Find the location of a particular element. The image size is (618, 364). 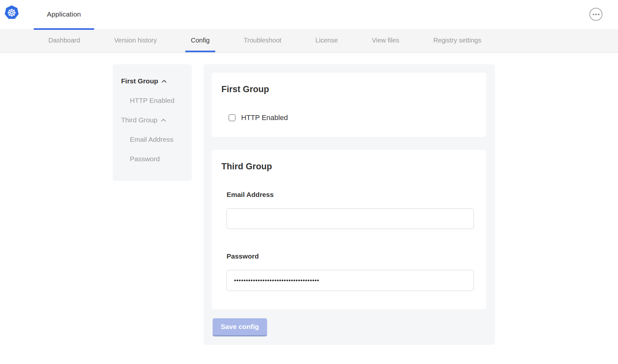

tab-version-history: Version history is located at coordinates (136, 41).